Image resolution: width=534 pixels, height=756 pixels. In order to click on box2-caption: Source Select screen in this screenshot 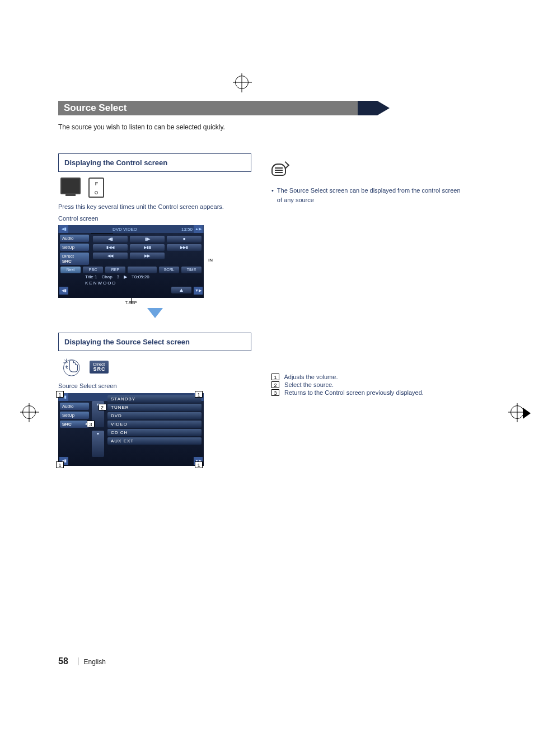, I will do `click(154, 386)`.